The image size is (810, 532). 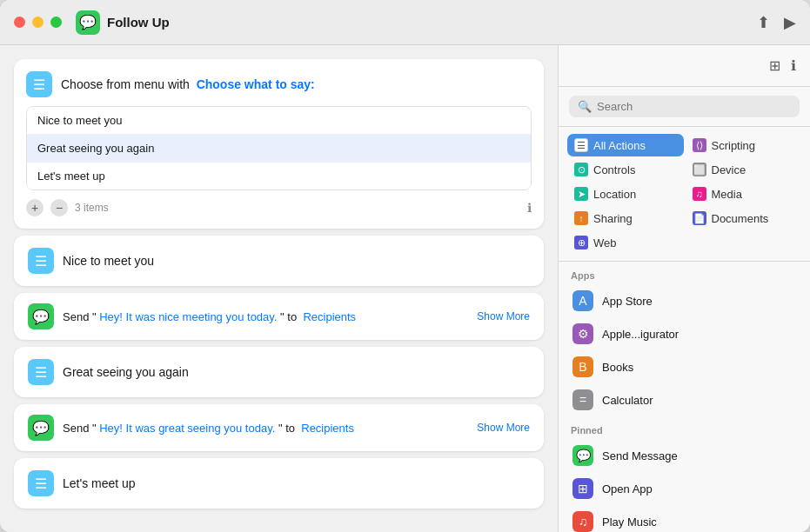 What do you see at coordinates (684, 301) in the screenshot?
I see `action-app-store: A App Store` at bounding box center [684, 301].